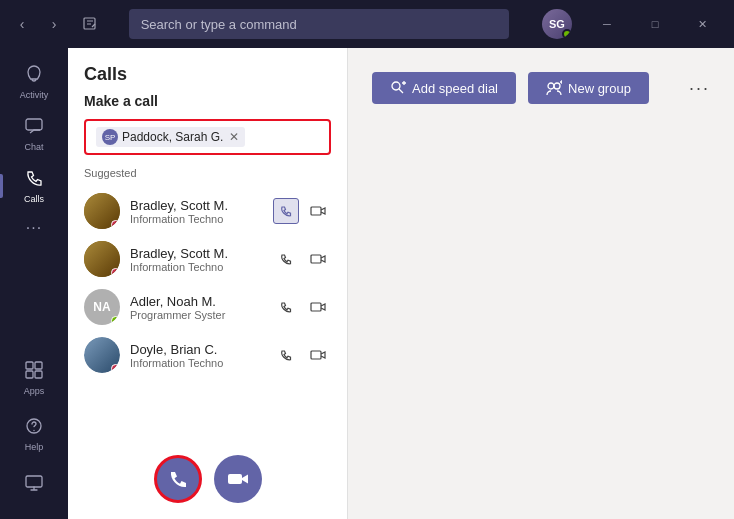  Describe the element at coordinates (34, 378) in the screenshot. I see `sidebar-item-apps: Apps` at that location.